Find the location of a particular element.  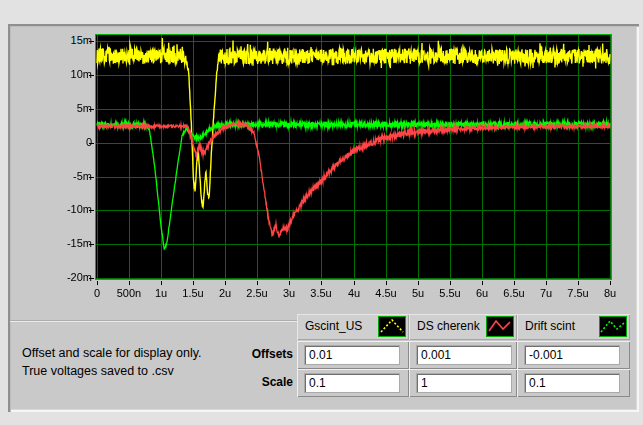

red-waveform-icon is located at coordinates (500, 326).